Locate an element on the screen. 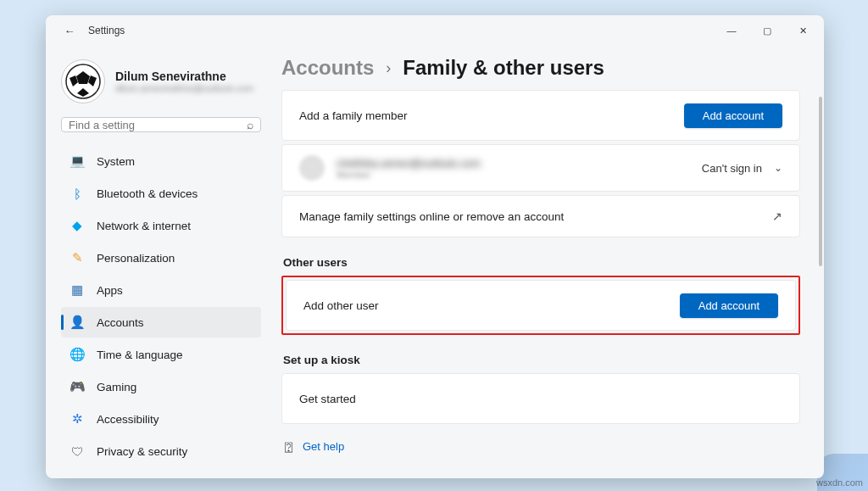 The width and height of the screenshot is (868, 491). add-other-user-button: Add account is located at coordinates (729, 305).